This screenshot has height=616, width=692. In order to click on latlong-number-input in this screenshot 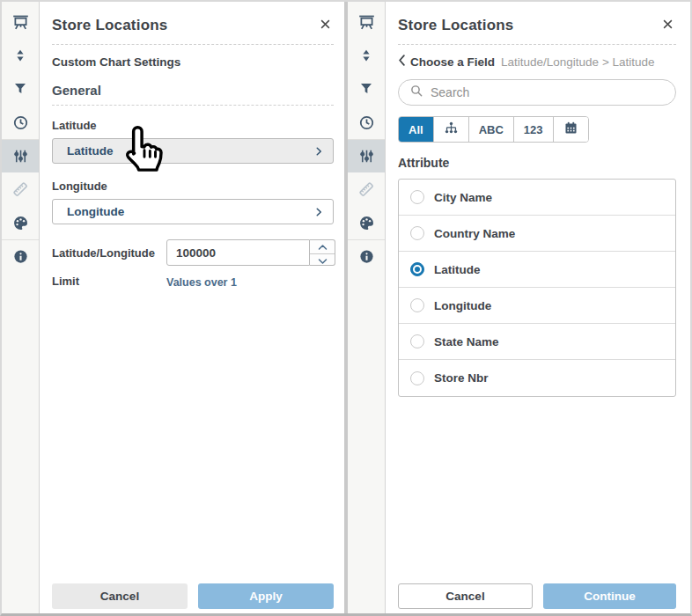, I will do `click(238, 253)`.